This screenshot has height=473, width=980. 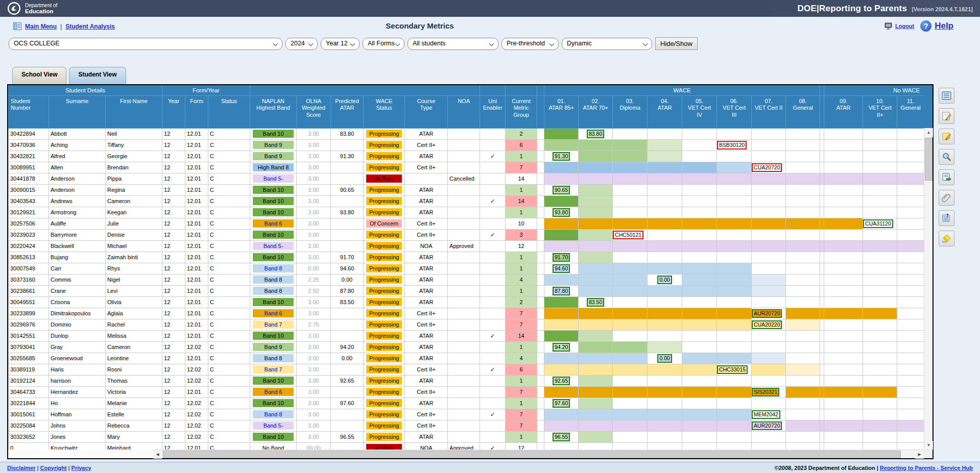 What do you see at coordinates (347, 358) in the screenshot?
I see `cell-predicted-atar: 0.00` at bounding box center [347, 358].